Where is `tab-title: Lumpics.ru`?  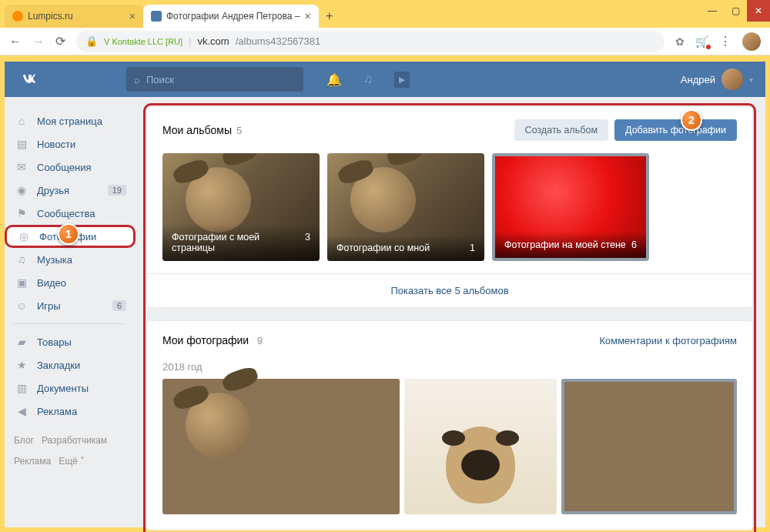 tab-title: Lumpics.ru is located at coordinates (51, 16).